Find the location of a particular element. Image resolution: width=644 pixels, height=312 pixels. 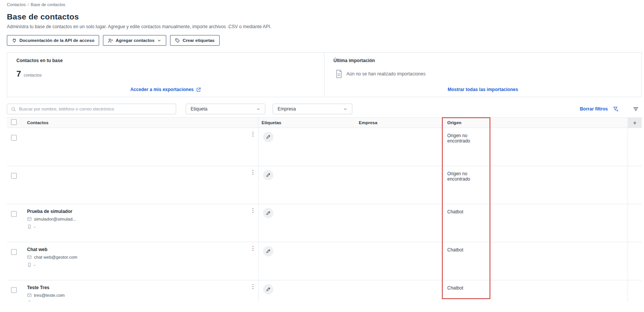

table-row: Prueba de simulador simulador@simulad...… is located at coordinates (324, 223).